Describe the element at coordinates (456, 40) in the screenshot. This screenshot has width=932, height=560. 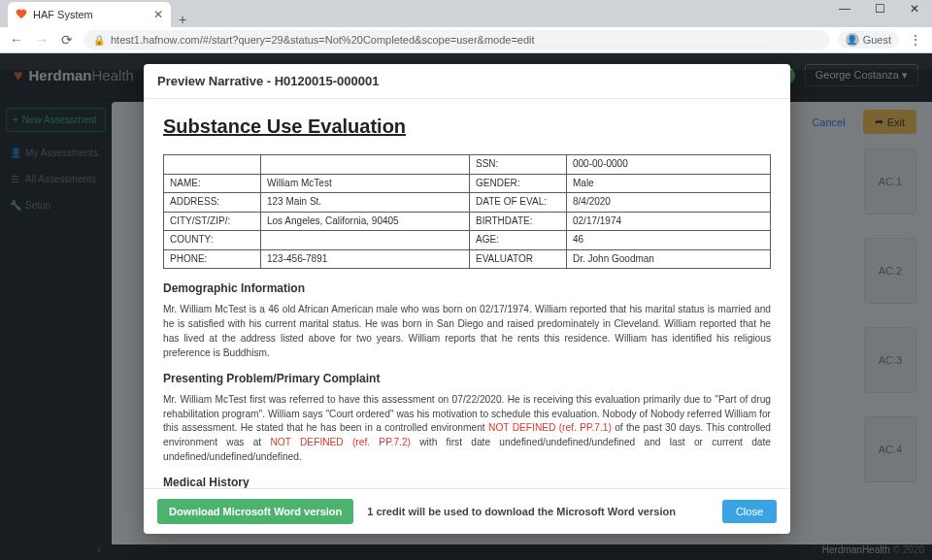
I see `address-bar: 🔒 htest1.hafnow.com/#/start?query=29&sta…` at that location.